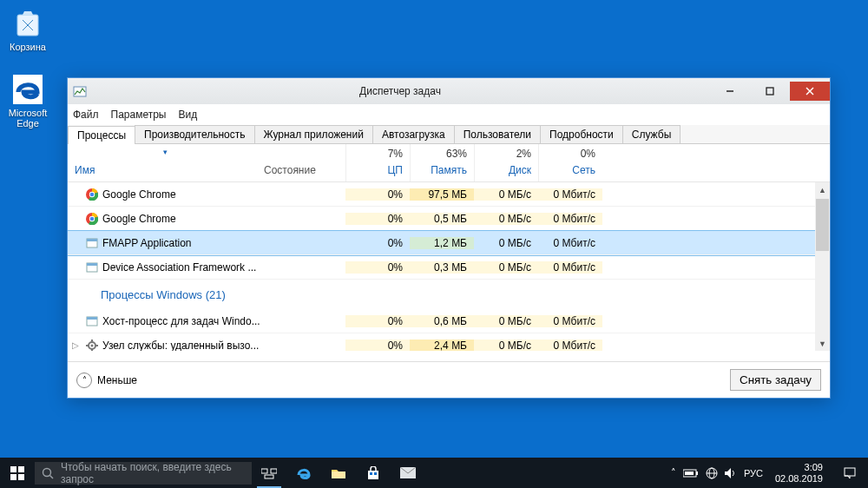 The width and height of the screenshot is (868, 488). Describe the element at coordinates (182, 267) in the screenshot. I see `process-name: Device Association Framework ...` at that location.